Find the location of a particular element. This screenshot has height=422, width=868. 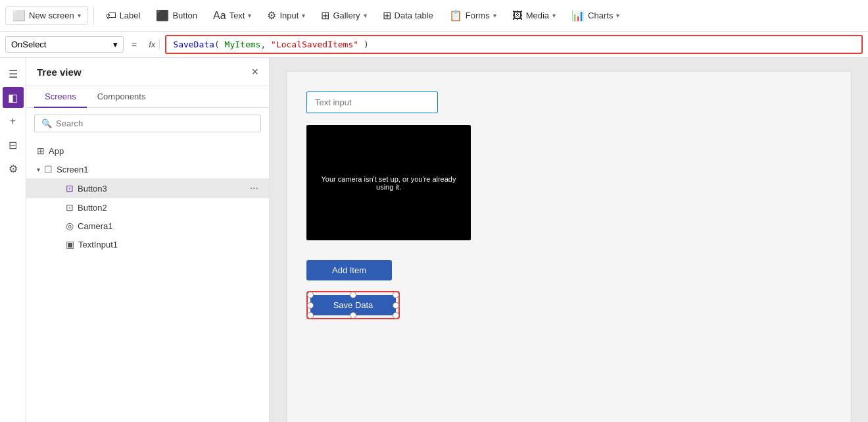

search-input is located at coordinates (155, 124).